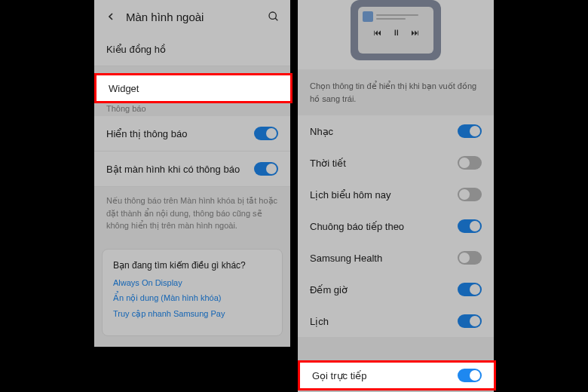 This screenshot has width=588, height=392. Describe the element at coordinates (384, 258) in the screenshot. I see `widget-item-label: Samsung Health` at that location.